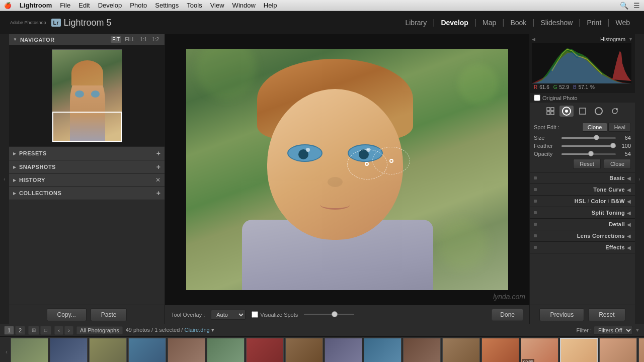 This screenshot has width=644, height=362. What do you see at coordinates (583, 247) in the screenshot?
I see `effects-section-header: Effects ◀` at bounding box center [583, 247].